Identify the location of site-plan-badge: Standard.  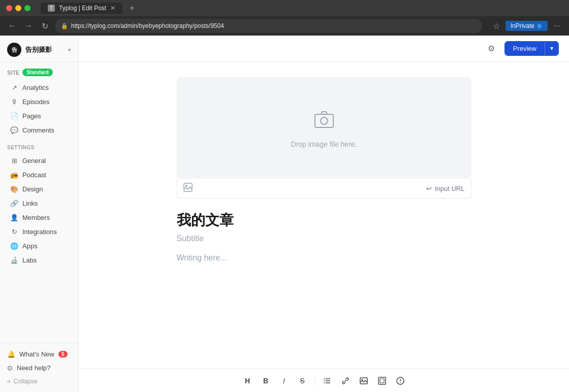
(38, 72).